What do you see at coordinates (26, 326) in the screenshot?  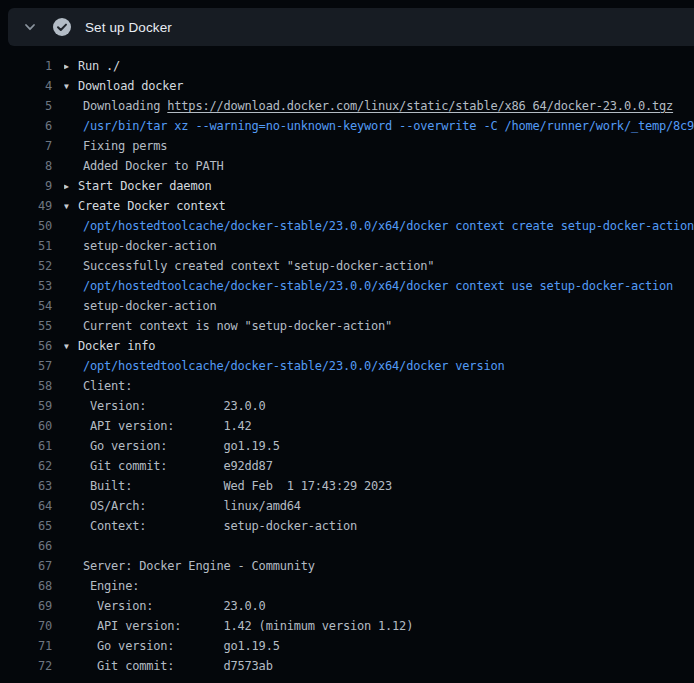 I see `line-number: 55` at bounding box center [26, 326].